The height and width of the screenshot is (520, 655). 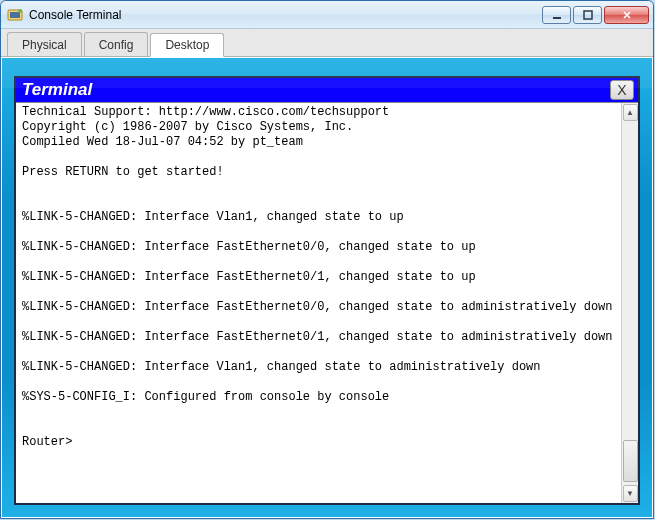 I want to click on scroll-down-button: ▼, so click(x=630, y=494).